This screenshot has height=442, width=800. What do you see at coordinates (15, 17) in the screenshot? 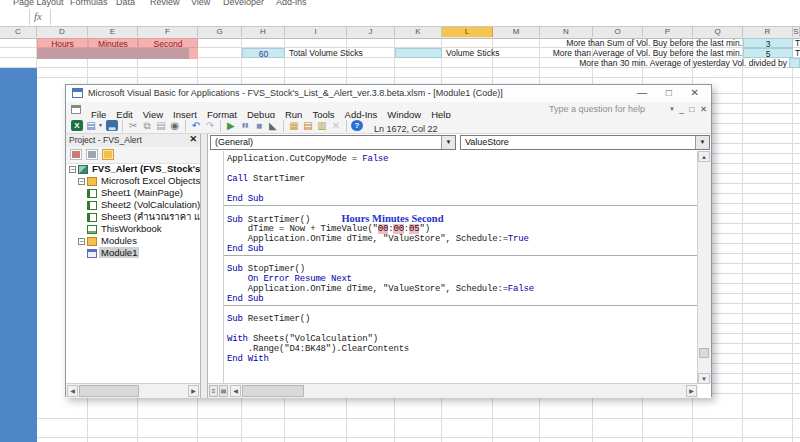
I see `name-box` at bounding box center [15, 17].